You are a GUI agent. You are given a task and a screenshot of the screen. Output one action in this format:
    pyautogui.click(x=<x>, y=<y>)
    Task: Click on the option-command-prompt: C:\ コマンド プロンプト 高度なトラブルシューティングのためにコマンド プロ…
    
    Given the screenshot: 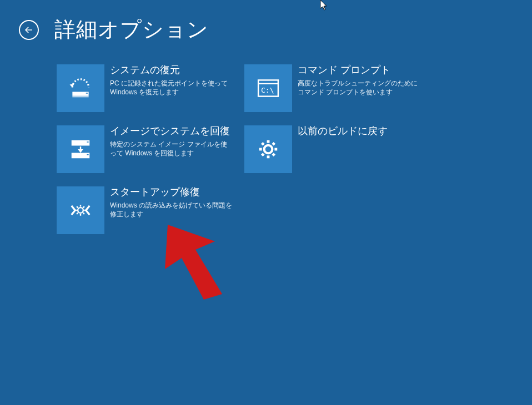 What is the action you would take?
    pyautogui.click(x=336, y=88)
    